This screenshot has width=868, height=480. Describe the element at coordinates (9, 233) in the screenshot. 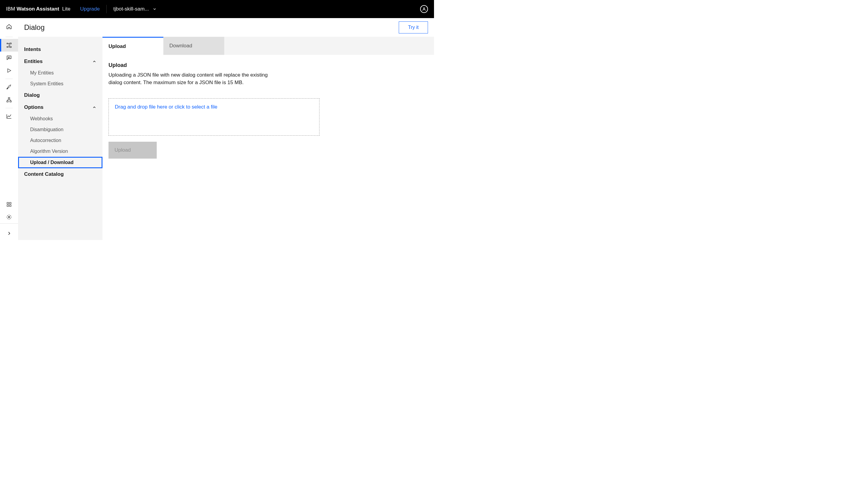

I see `rail-expand` at that location.